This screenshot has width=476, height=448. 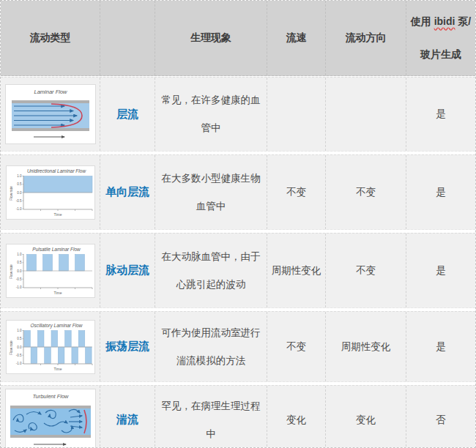 What do you see at coordinates (366, 38) in the screenshot?
I see `header-direction-label: 流动方向` at bounding box center [366, 38].